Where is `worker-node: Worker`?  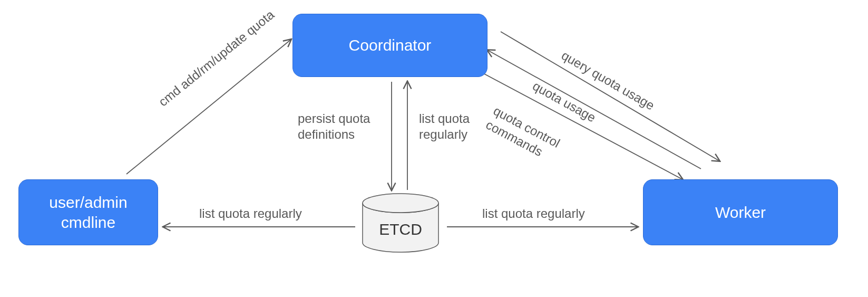
worker-node: Worker is located at coordinates (740, 212).